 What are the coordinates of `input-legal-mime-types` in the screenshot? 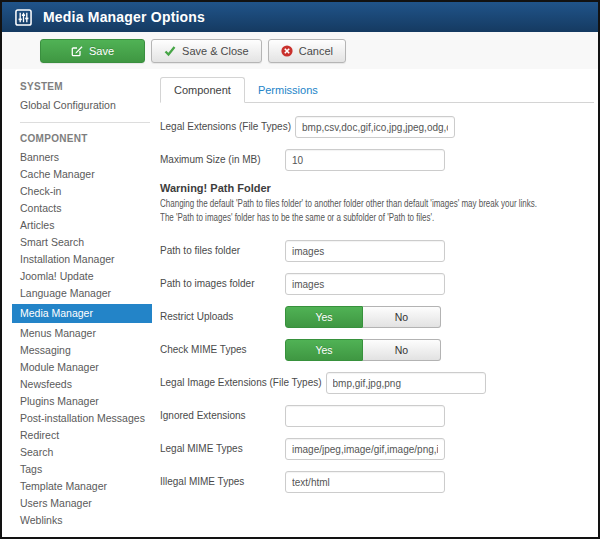 It's located at (365, 449).